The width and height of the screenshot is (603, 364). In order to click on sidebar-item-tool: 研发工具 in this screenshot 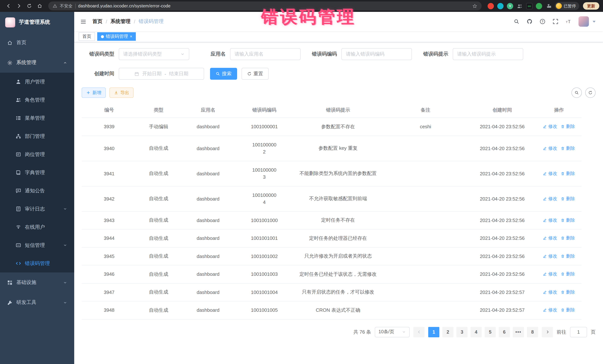, I will do `click(37, 302)`.